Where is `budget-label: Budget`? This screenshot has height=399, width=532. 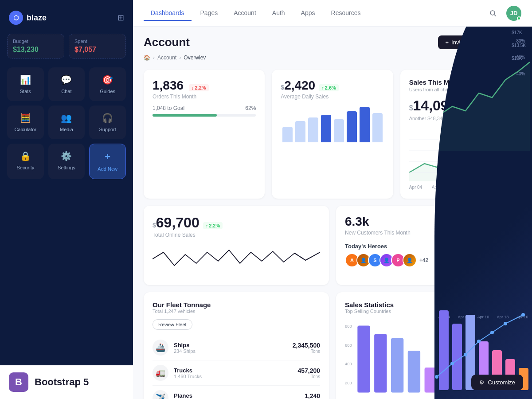 budget-label: Budget is located at coordinates (35, 41).